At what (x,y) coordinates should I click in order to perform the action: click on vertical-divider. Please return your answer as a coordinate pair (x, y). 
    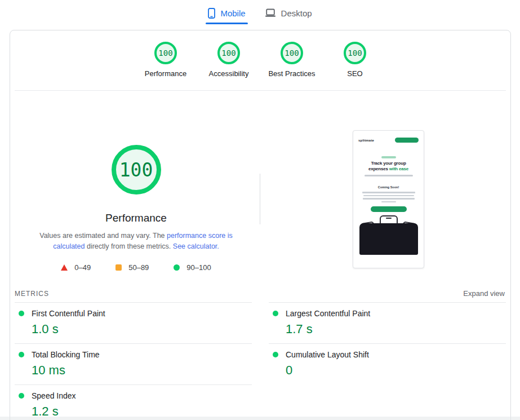
    Looking at the image, I should click on (260, 199).